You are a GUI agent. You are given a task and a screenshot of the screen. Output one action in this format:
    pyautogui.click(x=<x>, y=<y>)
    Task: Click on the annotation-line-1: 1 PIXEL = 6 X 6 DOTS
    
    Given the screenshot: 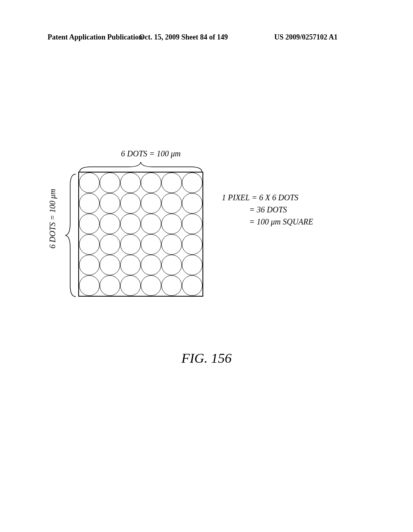 What is the action you would take?
    pyautogui.click(x=268, y=197)
    